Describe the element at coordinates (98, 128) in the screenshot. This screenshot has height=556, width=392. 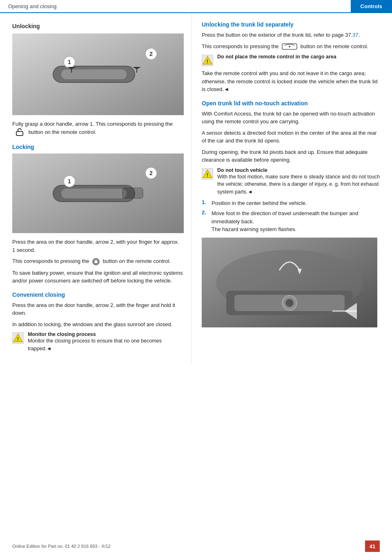
I see `unlocking-para: Fully grasp a door handle, arrow 1. This…` at that location.